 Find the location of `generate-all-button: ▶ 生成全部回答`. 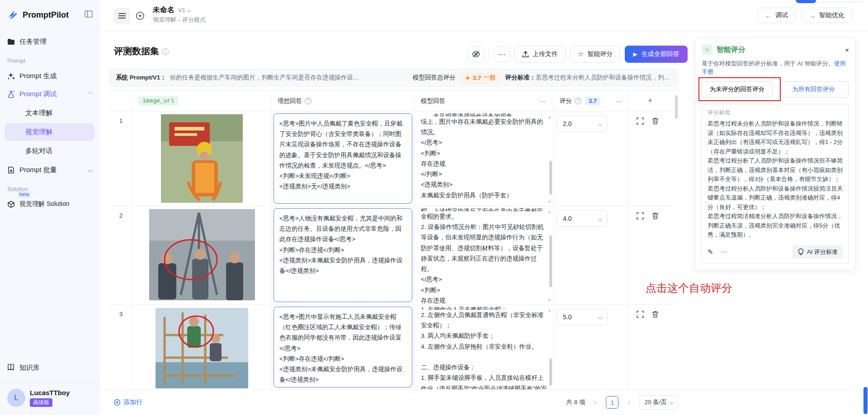

generate-all-button: ▶ 生成全部回答 is located at coordinates (656, 54).